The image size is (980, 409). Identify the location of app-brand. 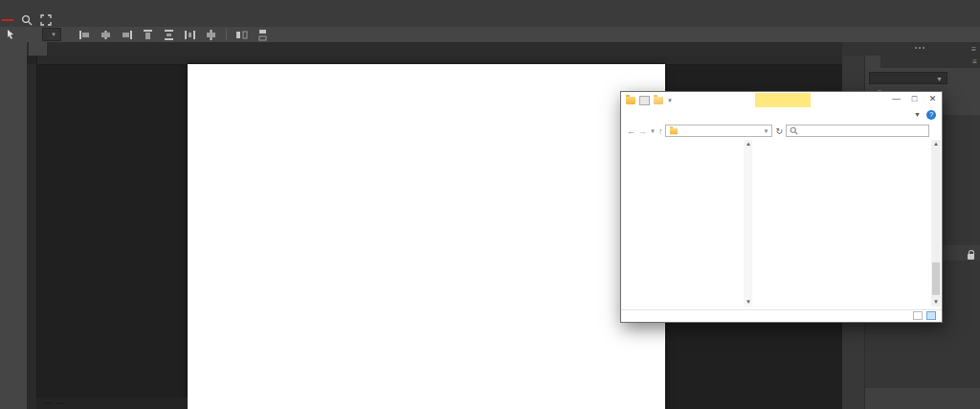
(490, 6).